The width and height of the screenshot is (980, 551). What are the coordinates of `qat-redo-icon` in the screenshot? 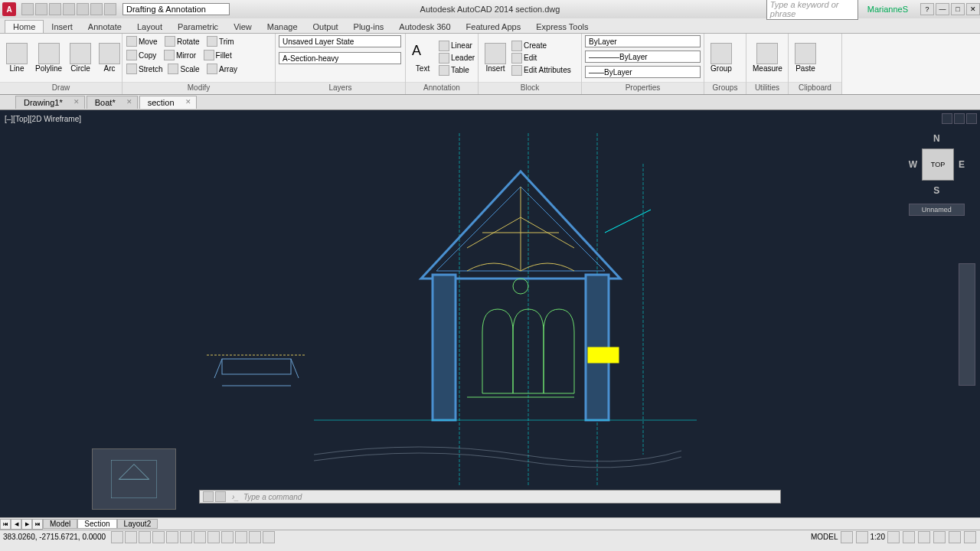 It's located at (110, 9).